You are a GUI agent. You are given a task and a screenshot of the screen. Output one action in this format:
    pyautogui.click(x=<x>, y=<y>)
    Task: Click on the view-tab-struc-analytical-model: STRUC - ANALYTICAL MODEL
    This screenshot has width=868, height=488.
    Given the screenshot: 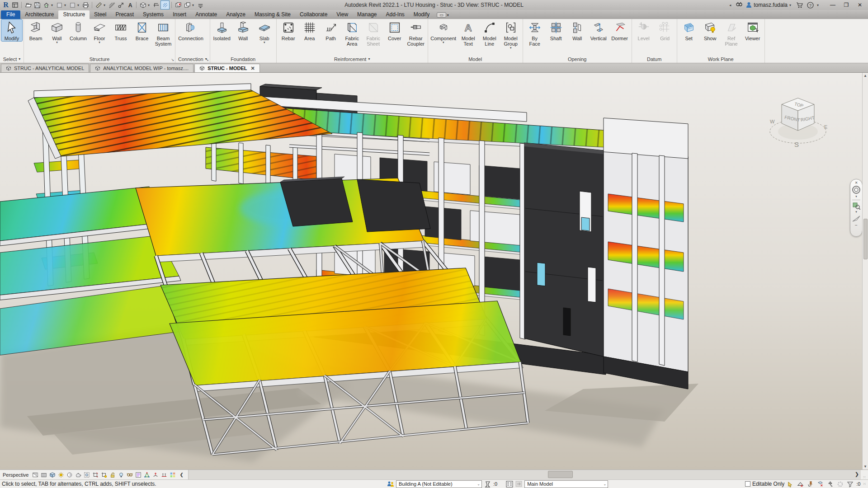 What is the action you would take?
    pyautogui.click(x=45, y=68)
    